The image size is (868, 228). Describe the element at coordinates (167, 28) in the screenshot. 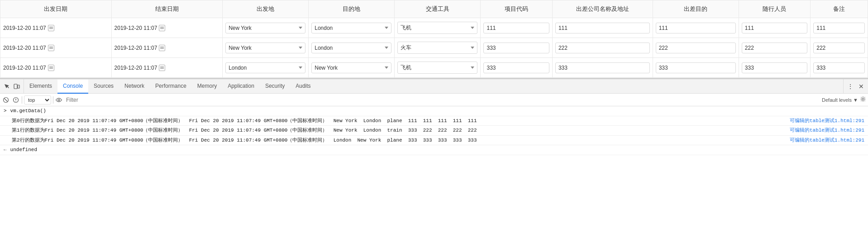

I see `date-cell-end-0: 2019-12-20 11:07` at that location.